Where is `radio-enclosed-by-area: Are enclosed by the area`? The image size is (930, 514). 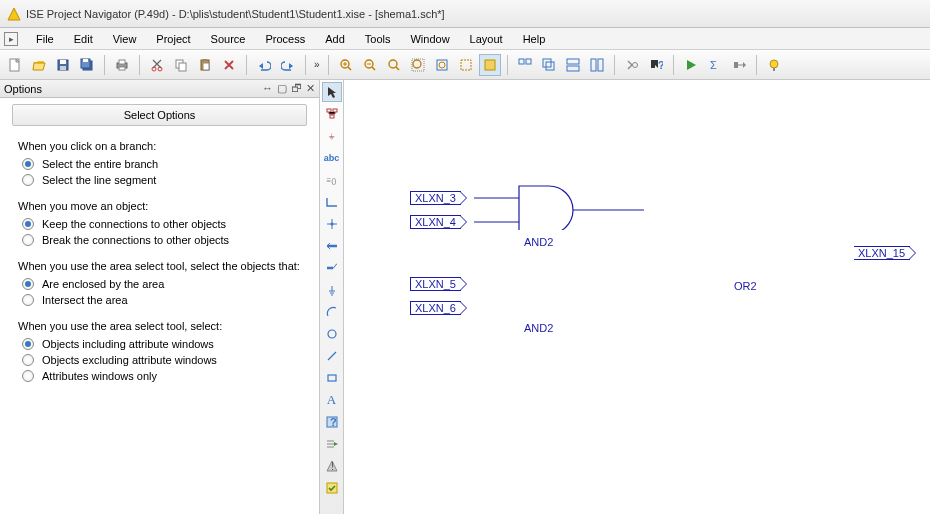 radio-enclosed-by-area: Are enclosed by the area is located at coordinates (162, 284).